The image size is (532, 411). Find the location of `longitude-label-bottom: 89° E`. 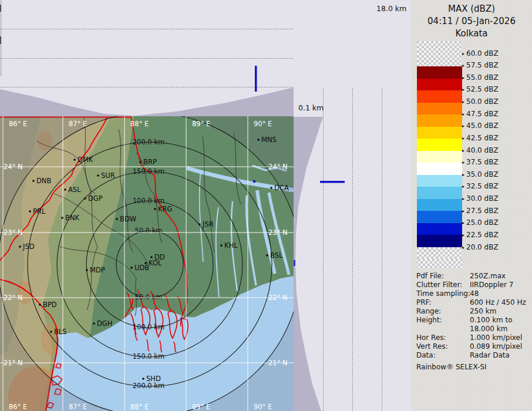

longitude-label-bottom: 89° E is located at coordinates (201, 407).